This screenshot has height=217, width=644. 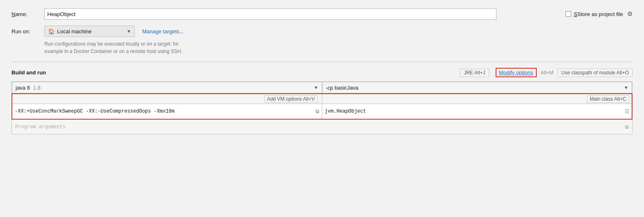 What do you see at coordinates (322, 72) in the screenshot?
I see `build-run-header: Build and run JRE Alt+J Modify options A…` at bounding box center [322, 72].